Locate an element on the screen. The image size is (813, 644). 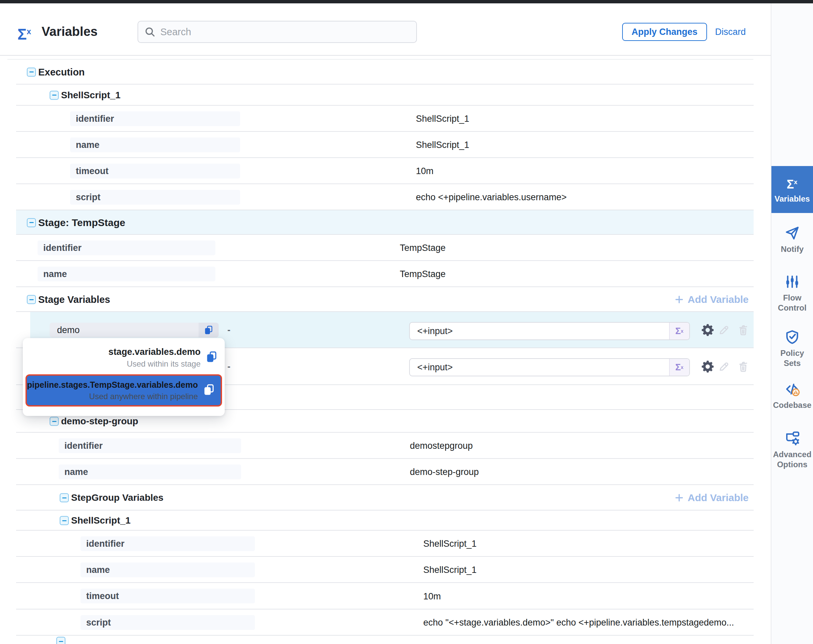
field-row-name: name demo-step-group is located at coordinates (406, 472).